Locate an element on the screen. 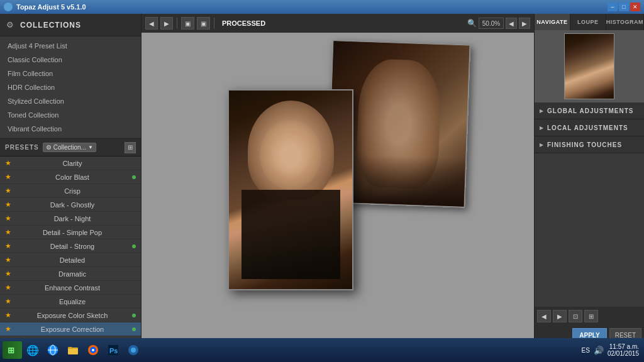 The height and width of the screenshot is (362, 644). window-controls: – □ ✕ is located at coordinates (624, 7).